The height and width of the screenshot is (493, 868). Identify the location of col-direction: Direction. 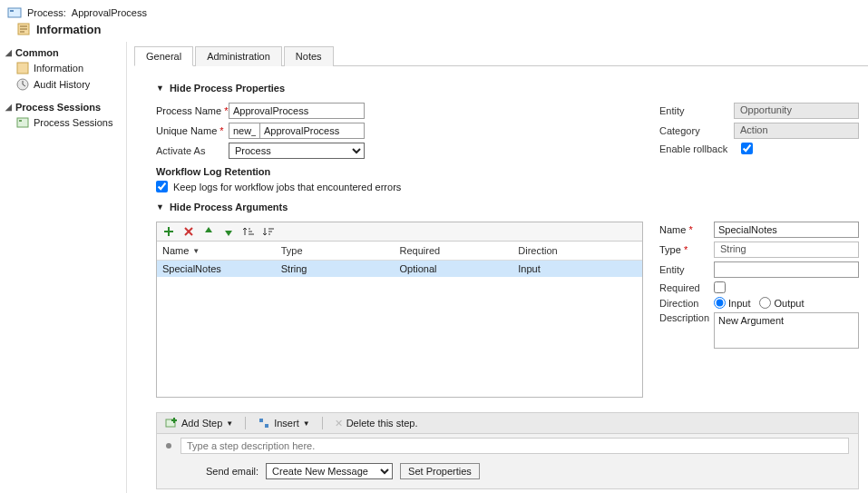
(577, 251).